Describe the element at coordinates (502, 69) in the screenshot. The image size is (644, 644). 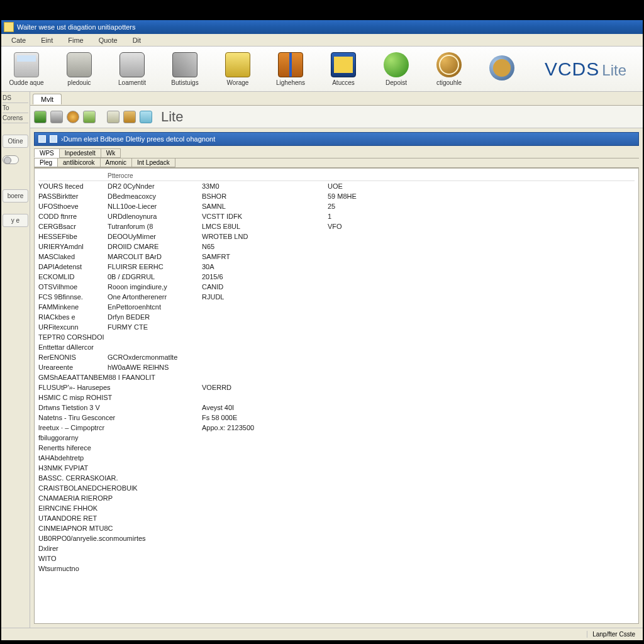
I see `toolbar-button` at that location.